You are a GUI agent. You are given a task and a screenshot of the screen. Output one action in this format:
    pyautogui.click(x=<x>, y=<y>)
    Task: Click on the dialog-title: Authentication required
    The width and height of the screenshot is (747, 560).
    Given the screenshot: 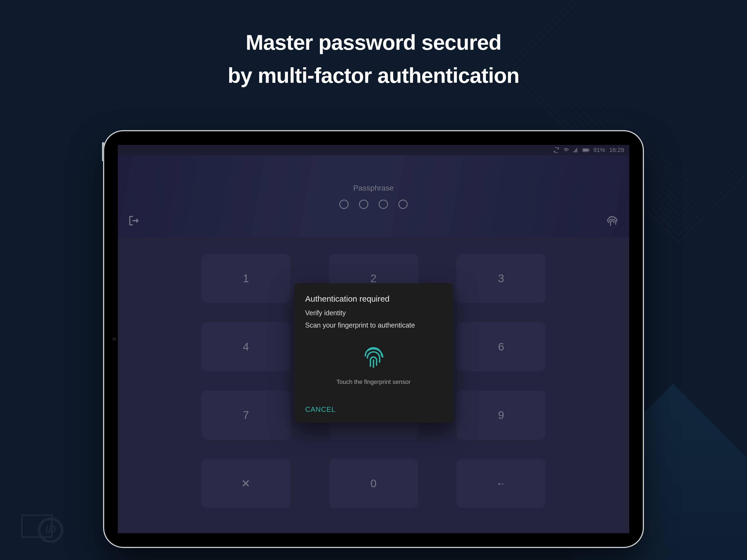 What is the action you would take?
    pyautogui.click(x=374, y=299)
    